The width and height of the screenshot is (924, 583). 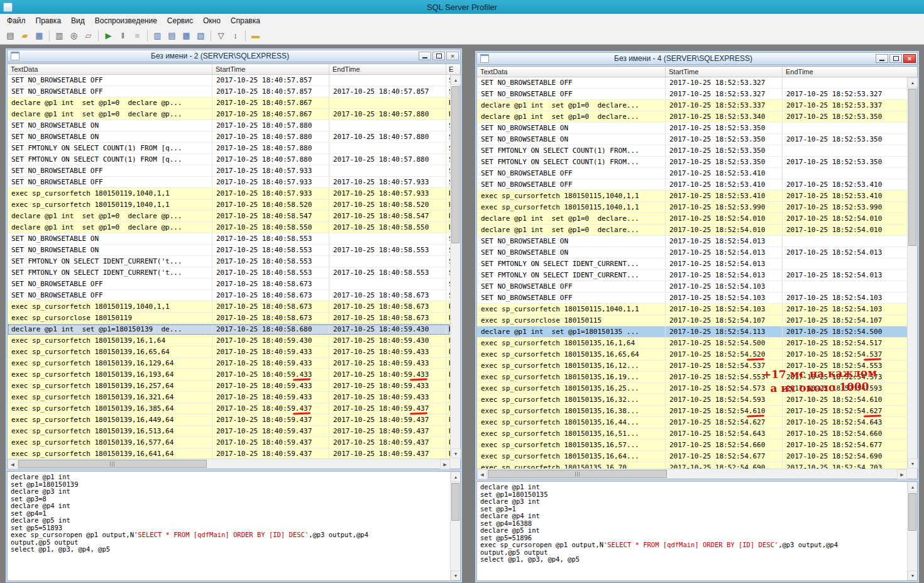 I want to click on start-replay-button: ▶, so click(x=108, y=36).